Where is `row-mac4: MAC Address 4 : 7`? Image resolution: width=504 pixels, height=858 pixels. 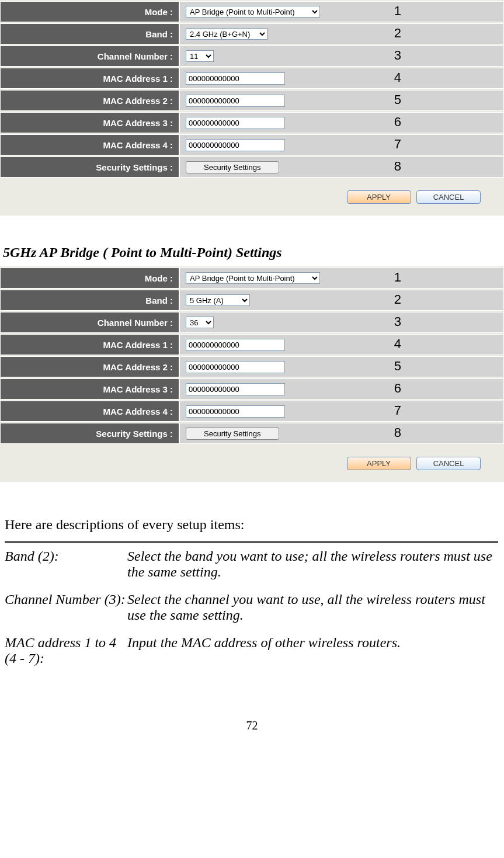 row-mac4: MAC Address 4 : 7 is located at coordinates (252, 145).